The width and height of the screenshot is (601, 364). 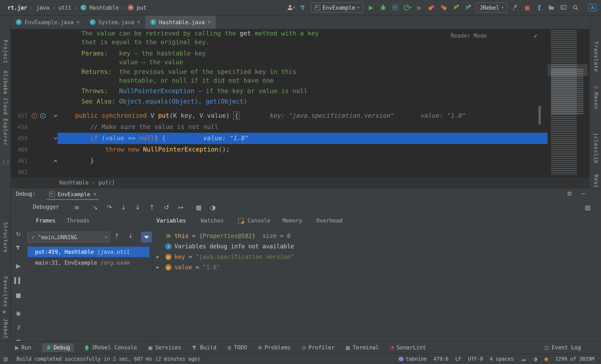 I want to click on toolwindow-services: ▣ Services, so click(x=165, y=347).